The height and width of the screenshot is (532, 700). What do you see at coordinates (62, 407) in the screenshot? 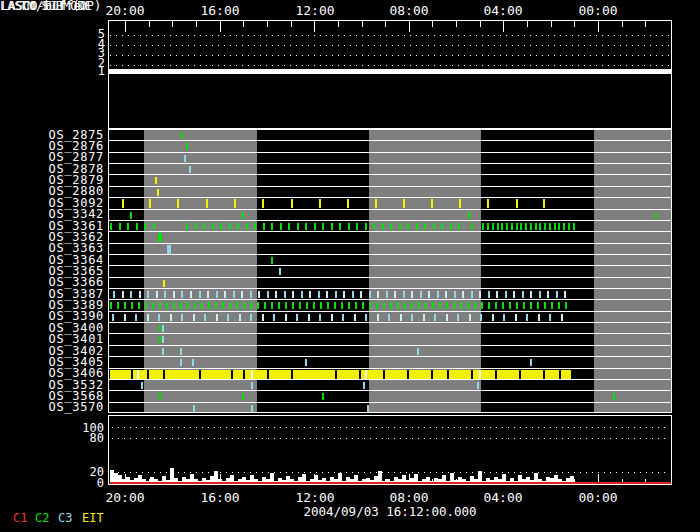
I see `row-label: OS_3570` at bounding box center [62, 407].